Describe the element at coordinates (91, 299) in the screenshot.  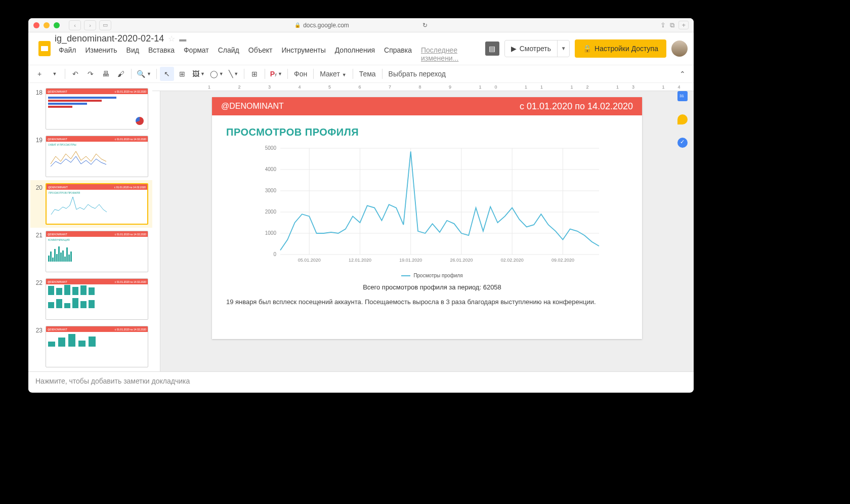
I see `thumbnail-22: 22 @DENOMINANTс 01.01.2020 по 14.02.2020` at that location.